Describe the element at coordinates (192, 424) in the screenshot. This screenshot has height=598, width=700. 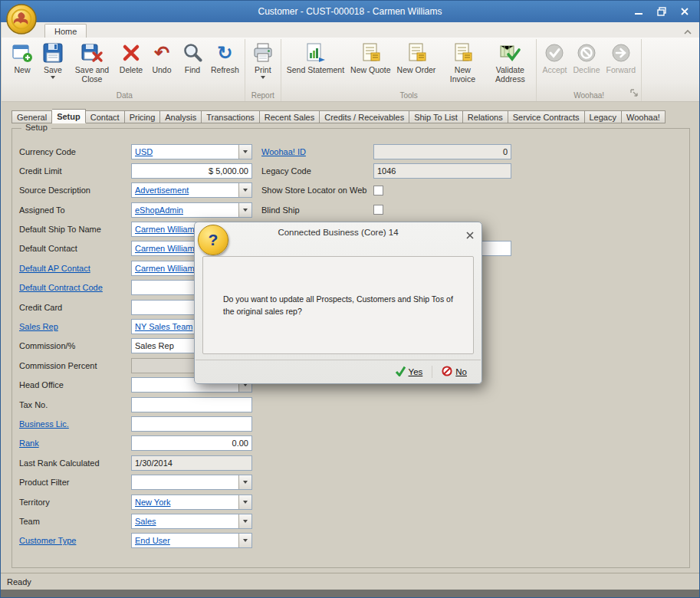
I see `business-lic-input` at that location.